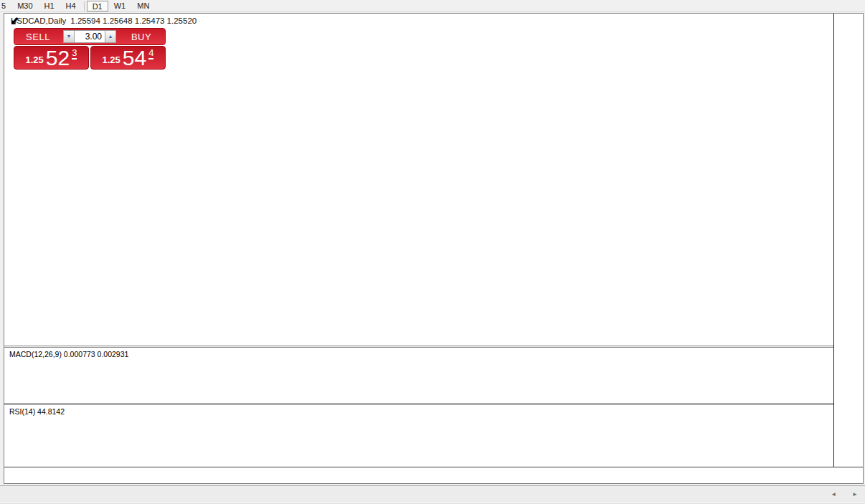 The height and width of the screenshot is (504, 865). What do you see at coordinates (432, 6) in the screenshot?
I see `timeframe-toolbar: 5M30H1H4D1W1MN` at bounding box center [432, 6].